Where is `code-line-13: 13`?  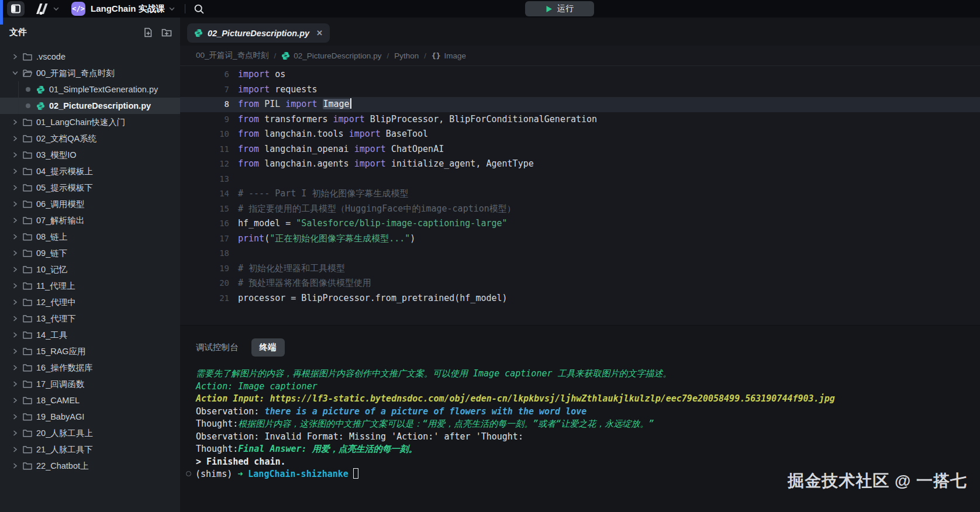
code-line-13: 13 is located at coordinates (580, 179).